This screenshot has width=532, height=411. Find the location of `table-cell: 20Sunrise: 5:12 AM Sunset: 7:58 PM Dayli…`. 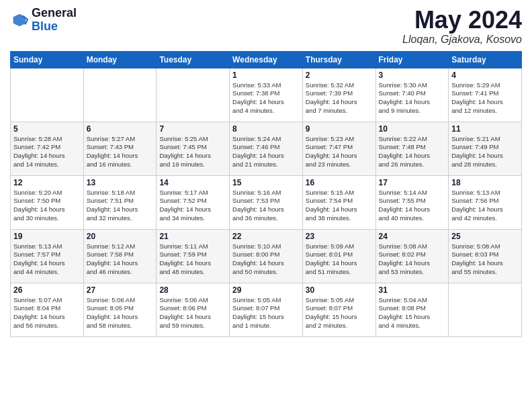

table-cell: 20Sunrise: 5:12 AM Sunset: 7:58 PM Dayli… is located at coordinates (120, 256).